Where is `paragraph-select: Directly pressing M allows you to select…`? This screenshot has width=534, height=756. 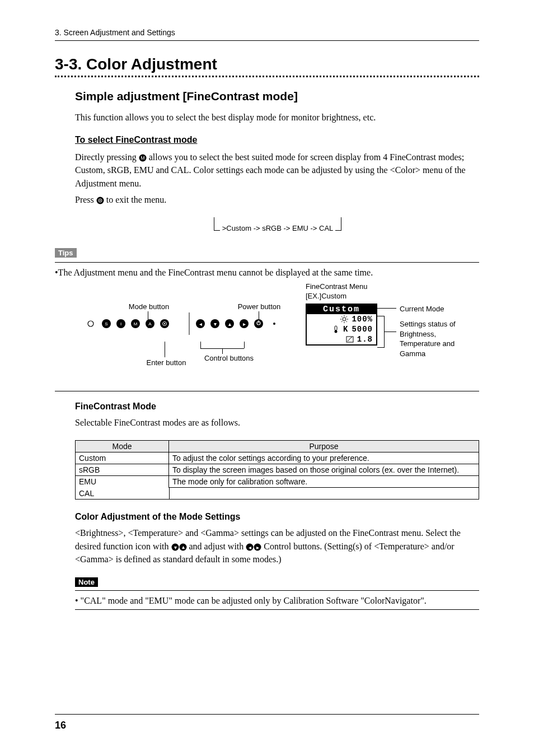 paragraph-select: Directly pressing M allows you to select… is located at coordinates (277, 170).